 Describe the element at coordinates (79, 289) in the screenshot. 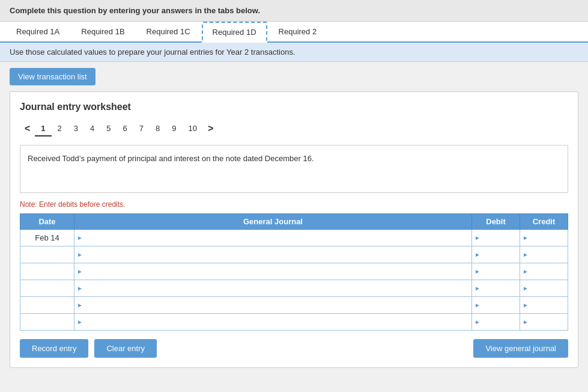

I see `row-arrow-4: ►` at that location.